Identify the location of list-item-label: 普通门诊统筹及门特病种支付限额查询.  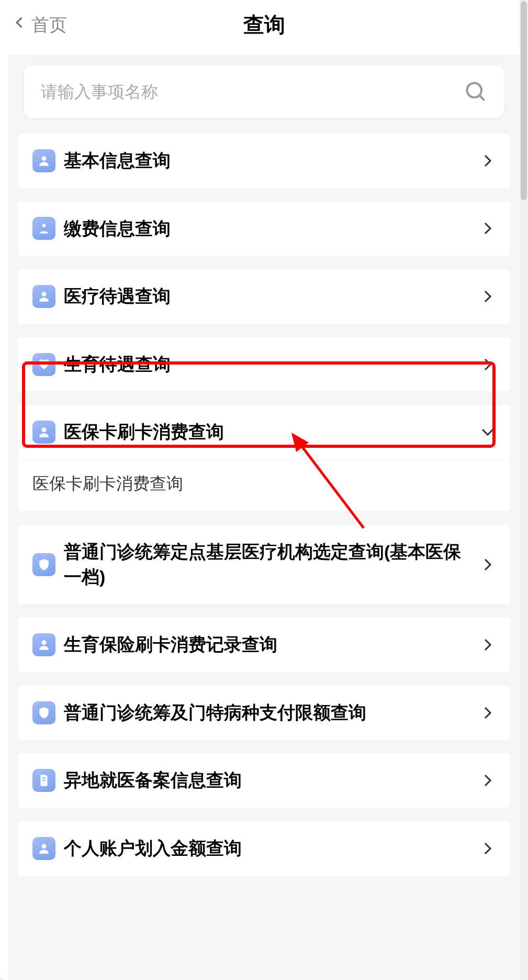
(215, 713).